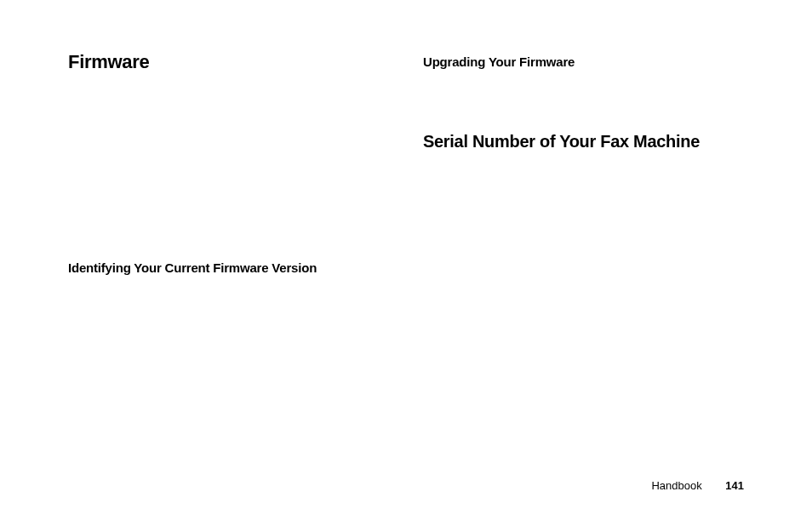 This screenshot has width=812, height=526. Describe the element at coordinates (228, 62) in the screenshot. I see `main-heading-firmware: Firmware` at that location.